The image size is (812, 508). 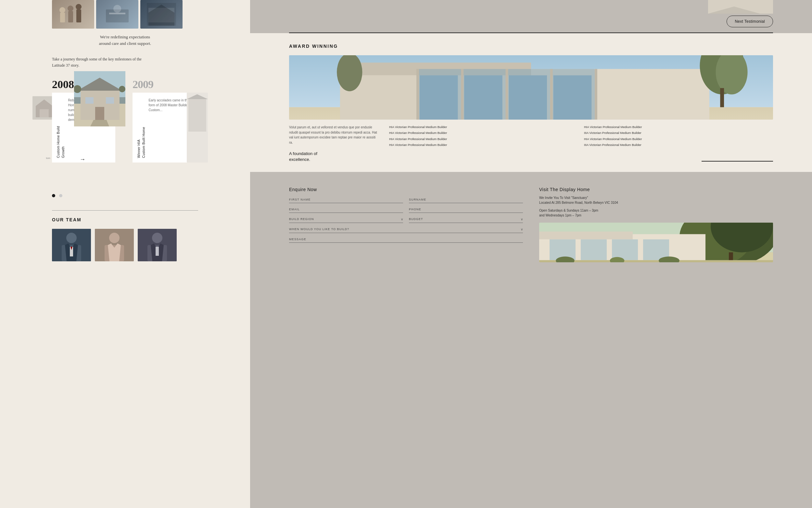 I want to click on build-region-select: BUILD REGION ∨, so click(x=346, y=220).